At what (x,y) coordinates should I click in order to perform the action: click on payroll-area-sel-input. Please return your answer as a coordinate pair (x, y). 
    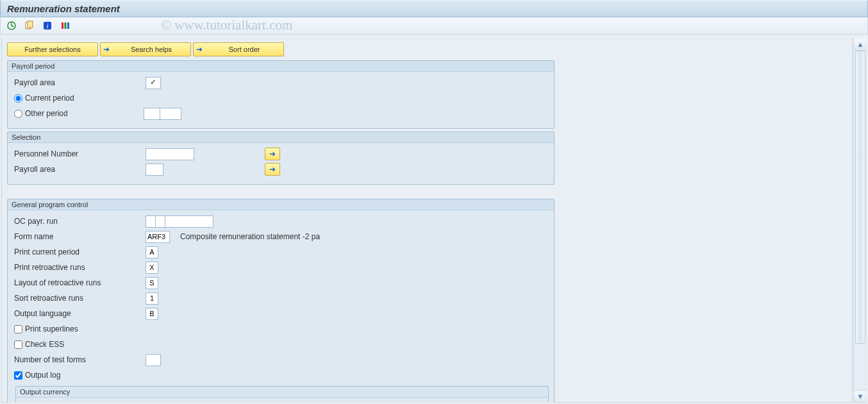
    Looking at the image, I should click on (154, 169).